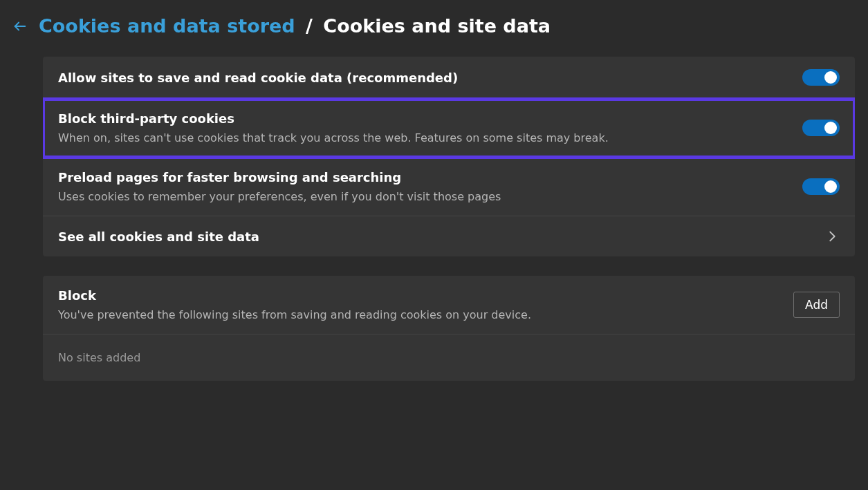  What do you see at coordinates (426, 315) in the screenshot?
I see `block-desc: You've prevented the following sites fro…` at bounding box center [426, 315].